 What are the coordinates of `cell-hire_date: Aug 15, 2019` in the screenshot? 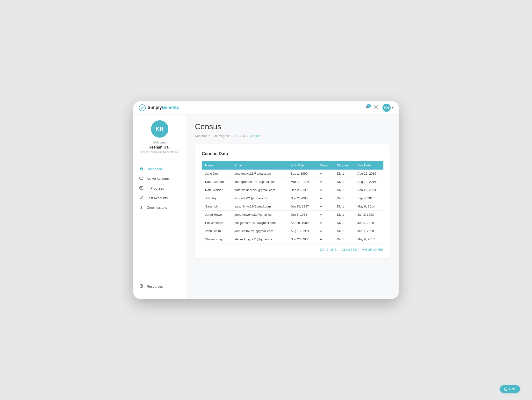 It's located at (369, 174).